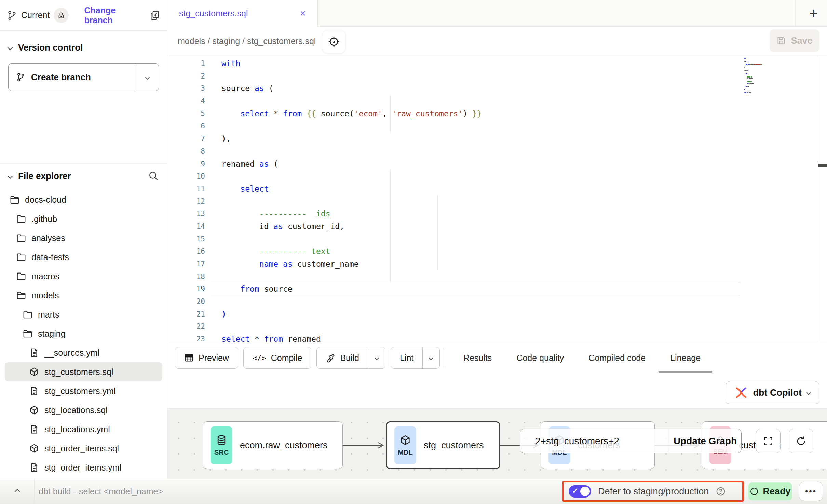  Describe the element at coordinates (83, 295) in the screenshot. I see `tree-folder-models: models` at that location.